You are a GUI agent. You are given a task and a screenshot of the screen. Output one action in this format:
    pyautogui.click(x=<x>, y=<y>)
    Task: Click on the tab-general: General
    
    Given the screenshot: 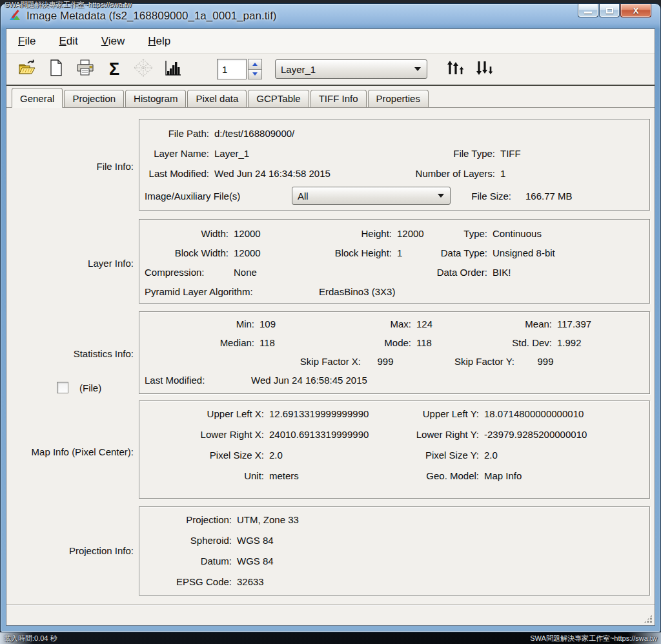 What is the action you would take?
    pyautogui.click(x=37, y=98)
    